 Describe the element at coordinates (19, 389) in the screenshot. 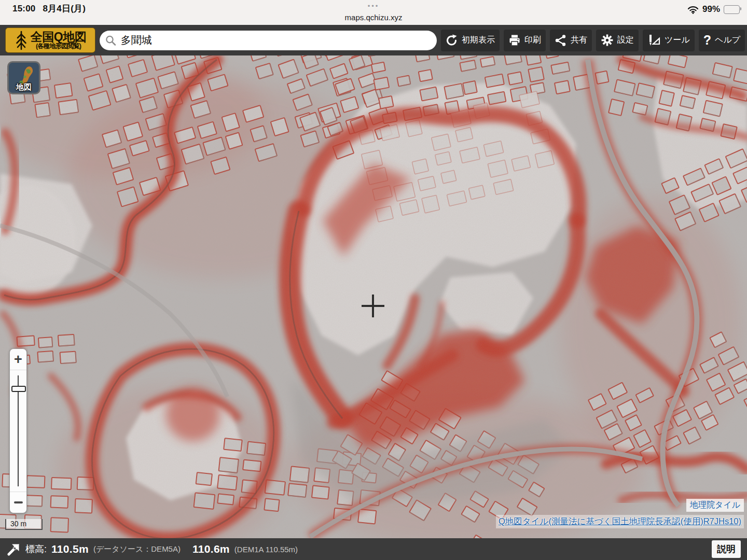

I see `zoom-slider-handle` at that location.